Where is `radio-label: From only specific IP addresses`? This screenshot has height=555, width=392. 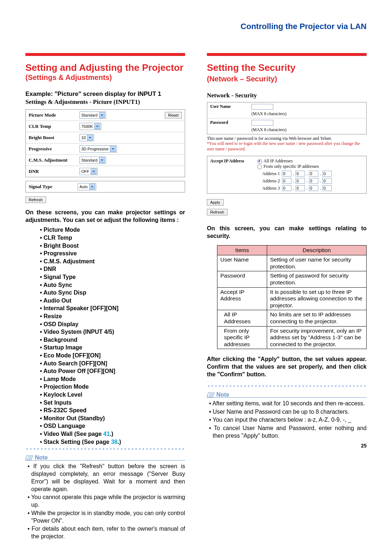
radio-label: From only specific IP addresses is located at coordinates (291, 166).